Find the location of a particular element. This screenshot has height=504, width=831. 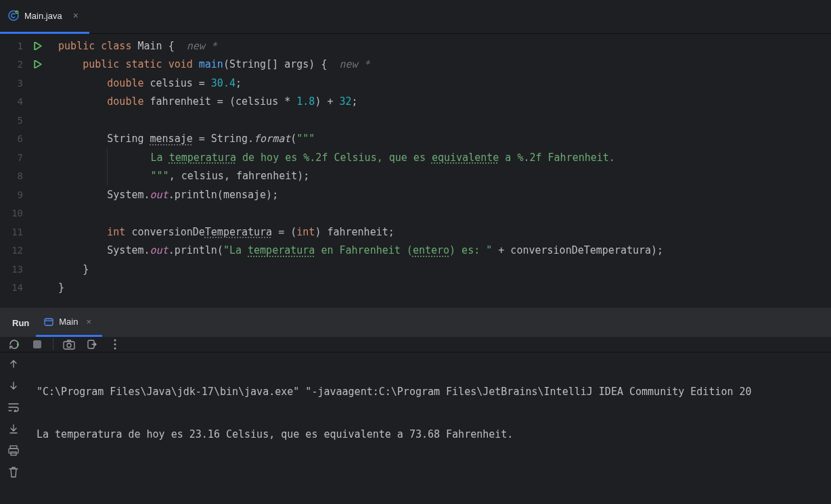

gutter: 1 2 3 4 5 6 7 8 9 10 11 12 13 14 is located at coordinates (23, 170).